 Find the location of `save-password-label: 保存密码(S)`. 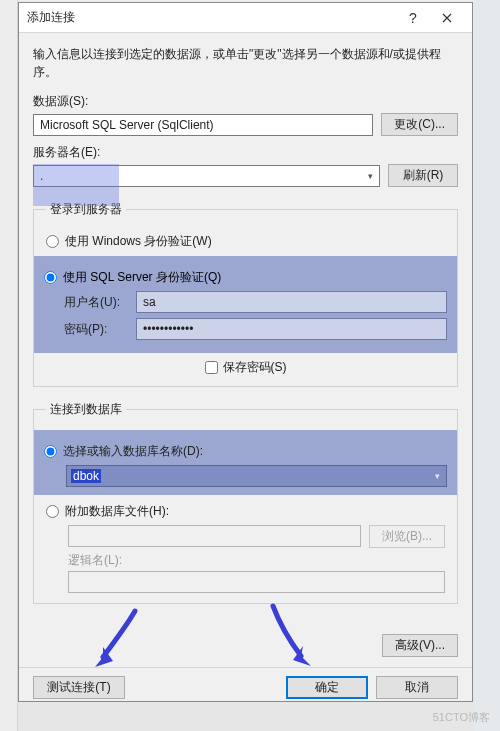

save-password-label: 保存密码(S) is located at coordinates (255, 368).